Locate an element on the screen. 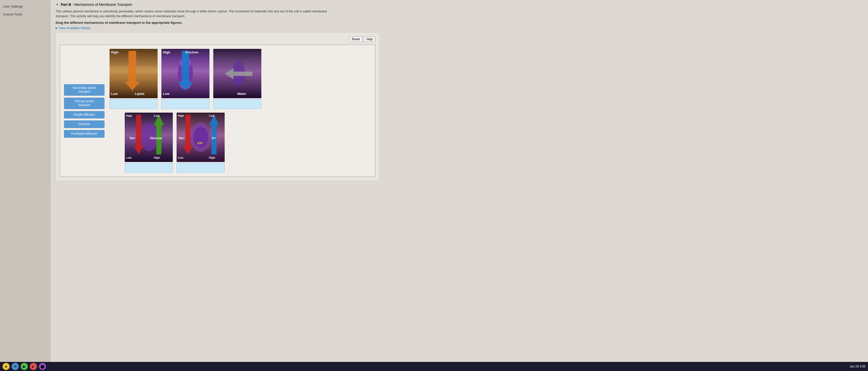 This screenshot has width=868, height=371. svg-text: ATP is located at coordinates (200, 144).